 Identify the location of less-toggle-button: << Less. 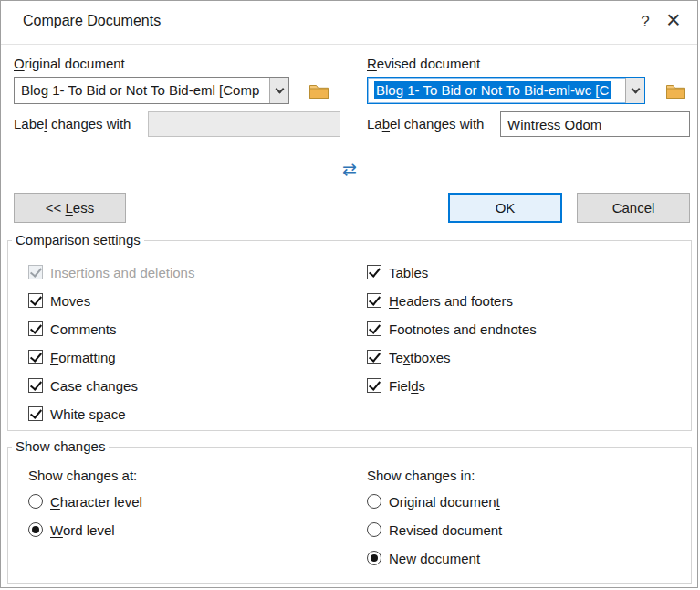
(69, 208).